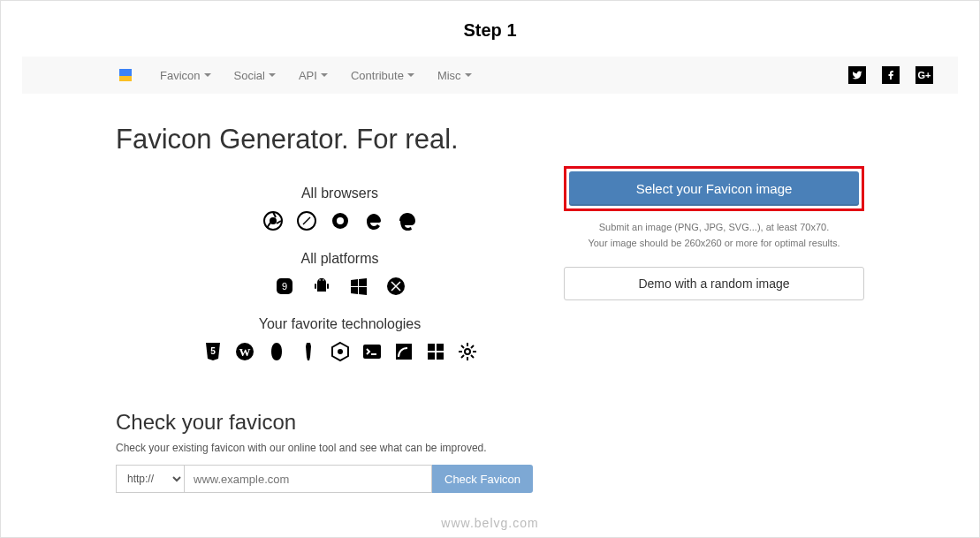 Image resolution: width=980 pixels, height=538 pixels. I want to click on nav-items: Favicon Social API Contribute Misc, so click(316, 76).